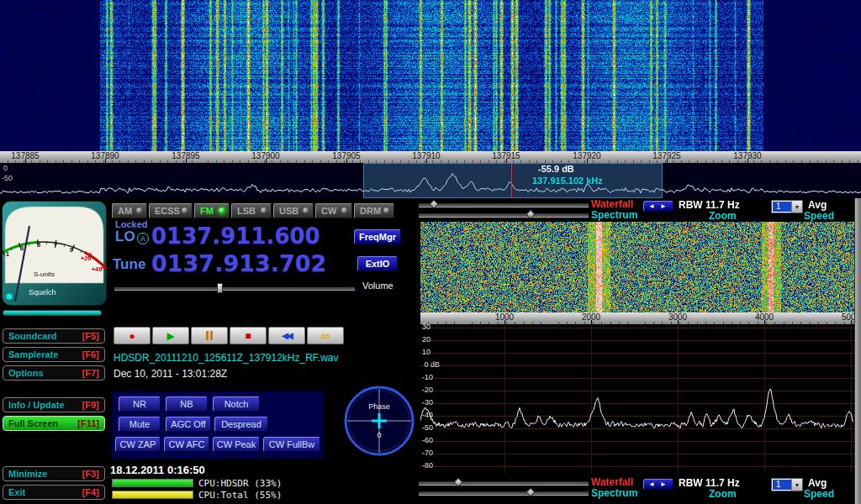  What do you see at coordinates (187, 444) in the screenshot?
I see `cw-afc-button: CW AFC` at bounding box center [187, 444].